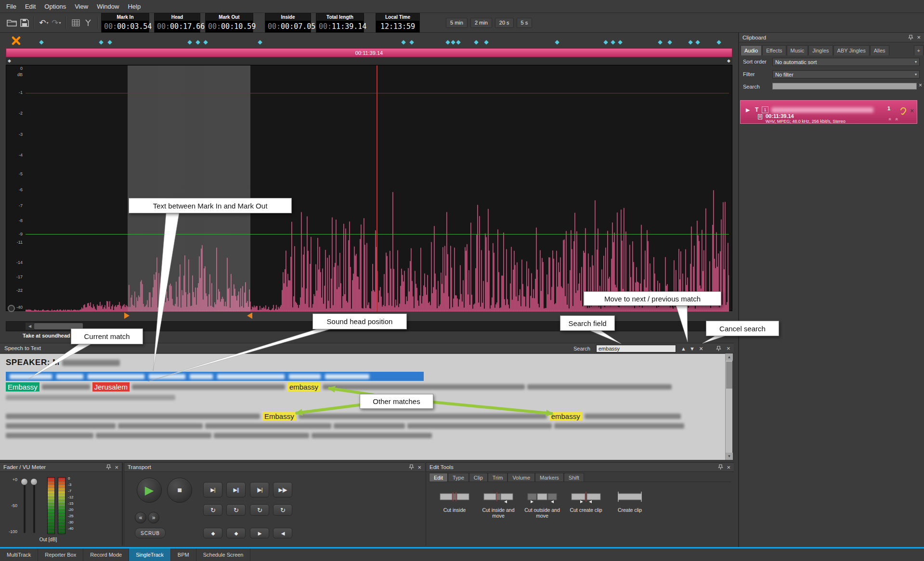  Describe the element at coordinates (820, 50) in the screenshot. I see `tab-jingles: Jingles` at that location.